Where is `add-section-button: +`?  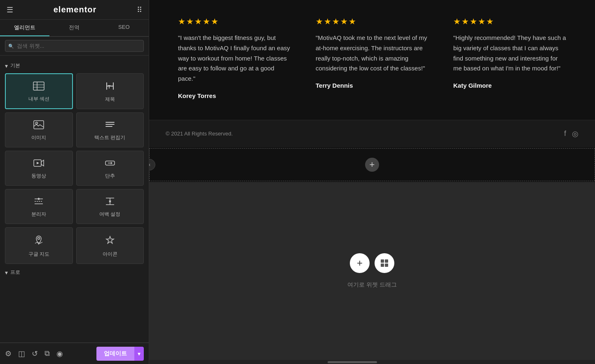 add-section-button: + is located at coordinates (372, 165).